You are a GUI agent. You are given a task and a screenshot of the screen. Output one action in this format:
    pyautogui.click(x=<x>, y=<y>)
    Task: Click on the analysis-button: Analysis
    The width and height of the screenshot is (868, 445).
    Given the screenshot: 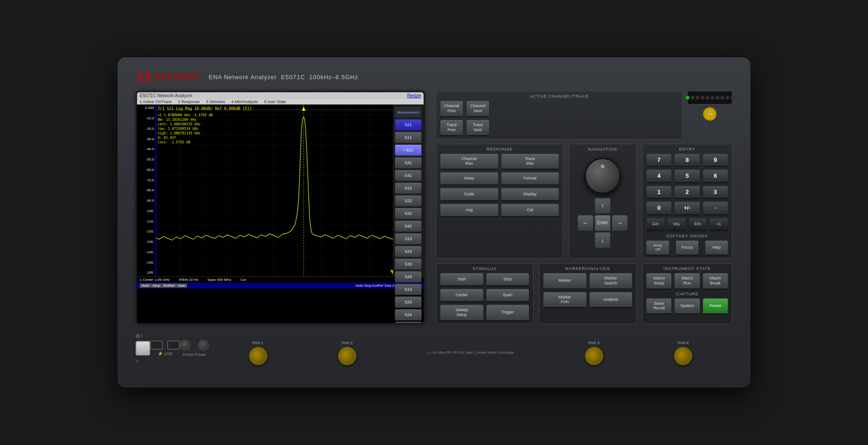 What is the action you would take?
    pyautogui.click(x=611, y=300)
    